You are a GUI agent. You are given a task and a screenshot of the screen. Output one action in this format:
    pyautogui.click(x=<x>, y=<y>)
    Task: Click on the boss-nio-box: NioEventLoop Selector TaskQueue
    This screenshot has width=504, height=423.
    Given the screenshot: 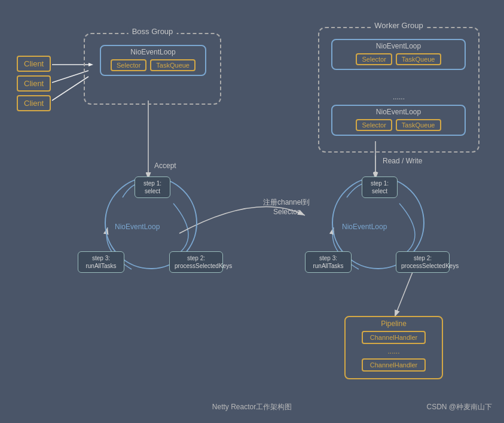 What is the action you would take?
    pyautogui.click(x=153, y=60)
    